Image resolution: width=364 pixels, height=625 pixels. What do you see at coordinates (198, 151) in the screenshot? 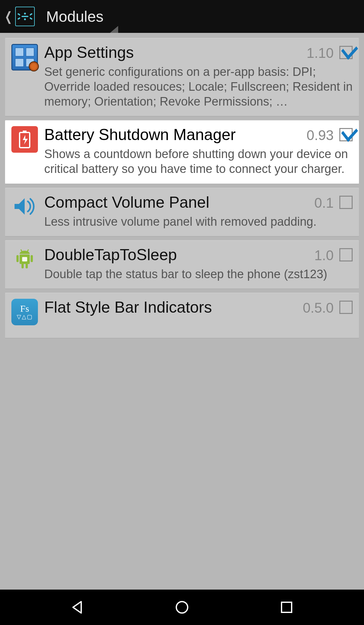
I see `module-body: Battery Shutdown Manager 0.93 Shows a co…` at bounding box center [198, 151].